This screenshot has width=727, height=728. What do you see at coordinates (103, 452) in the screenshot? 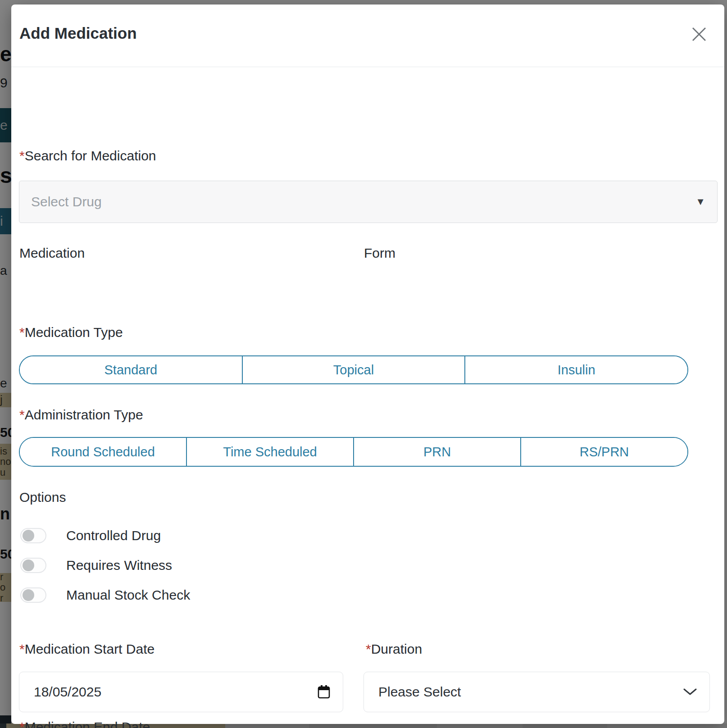
I see `administration-type-option-round-scheduled: Round Scheduled` at bounding box center [103, 452].